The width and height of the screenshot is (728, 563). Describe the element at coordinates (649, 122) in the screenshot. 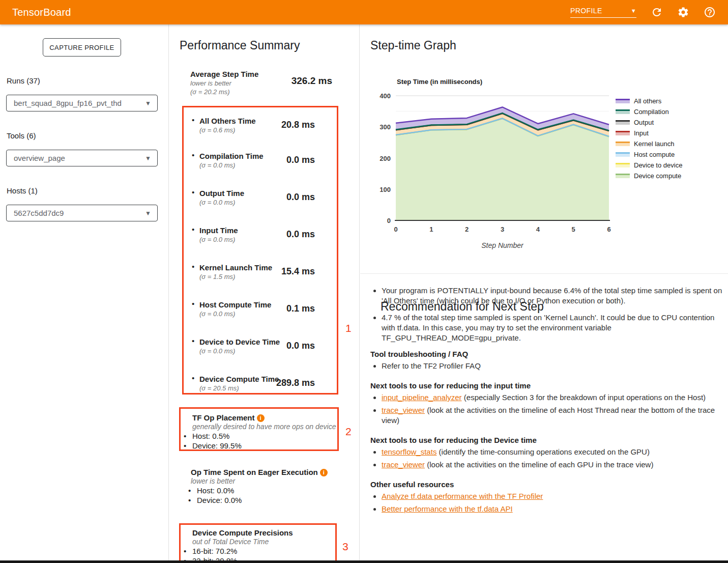

I see `legend-item: Output` at that location.